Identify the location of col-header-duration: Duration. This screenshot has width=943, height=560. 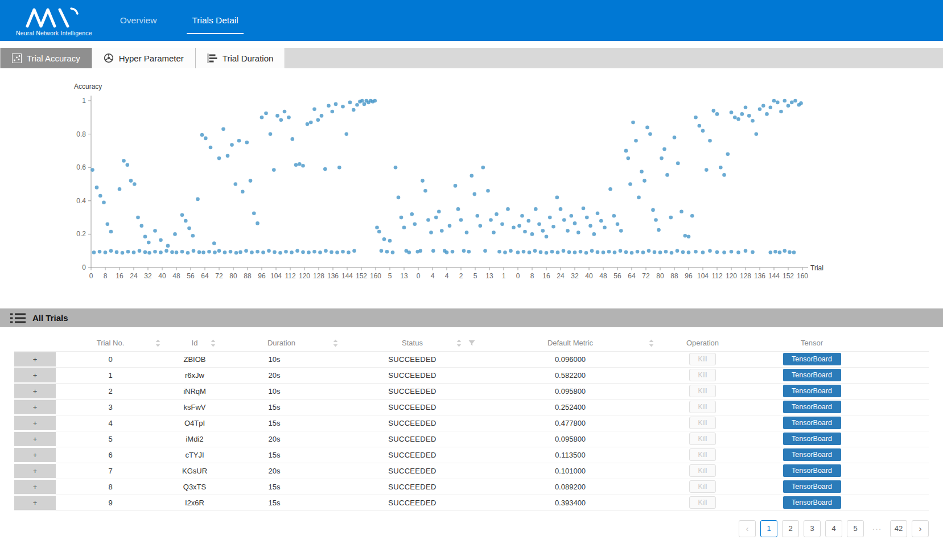
(281, 343).